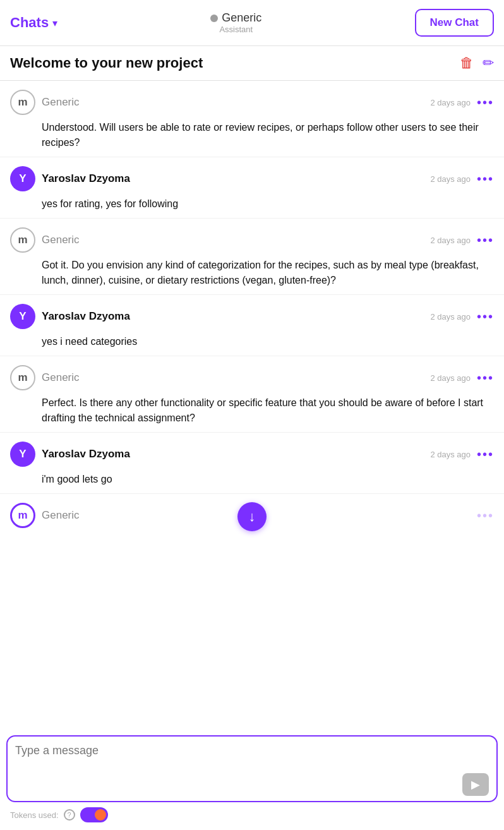 The image size is (504, 830). I want to click on project-title: Welcome to your new project, so click(106, 63).